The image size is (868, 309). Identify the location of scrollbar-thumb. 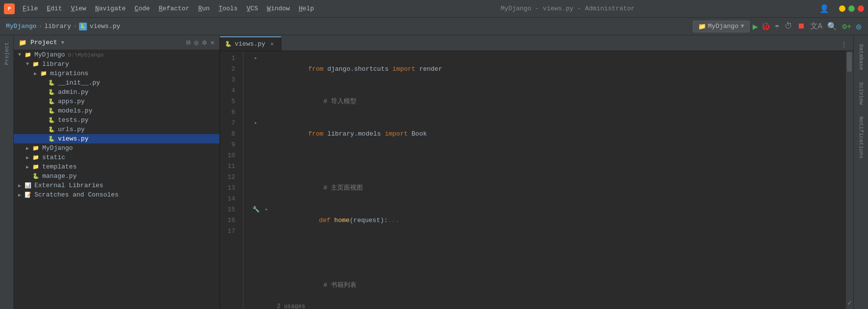
(849, 62).